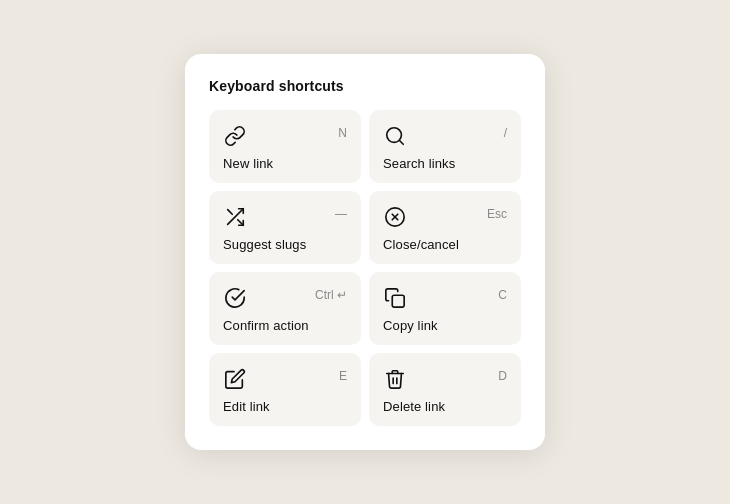 This screenshot has width=730, height=504. What do you see at coordinates (445, 406) in the screenshot?
I see `shortcut-label-delete-link: Delete link` at bounding box center [445, 406].